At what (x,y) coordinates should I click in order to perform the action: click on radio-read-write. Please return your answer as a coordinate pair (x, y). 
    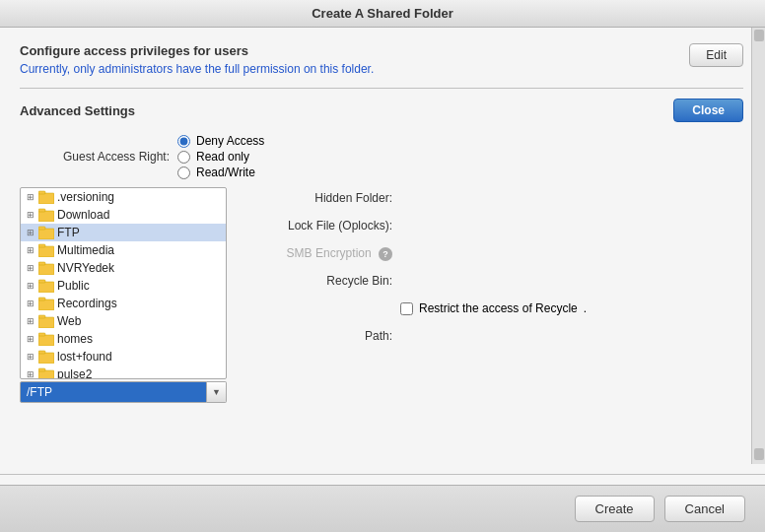
    Looking at the image, I should click on (183, 173).